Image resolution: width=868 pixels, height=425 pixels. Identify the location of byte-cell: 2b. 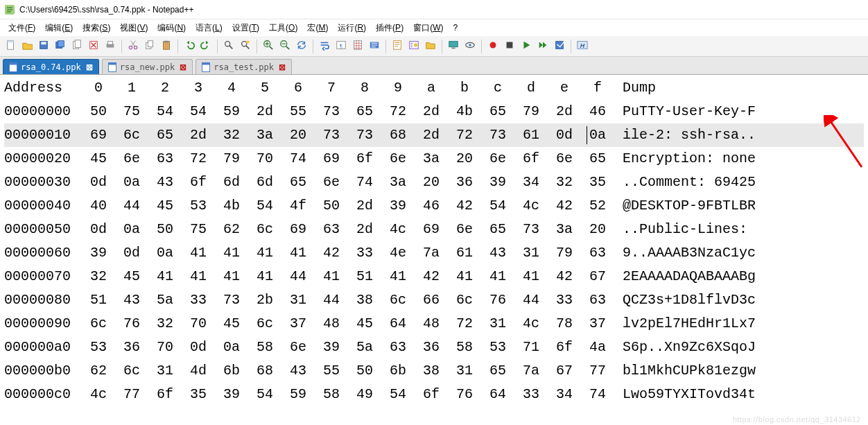
(265, 300).